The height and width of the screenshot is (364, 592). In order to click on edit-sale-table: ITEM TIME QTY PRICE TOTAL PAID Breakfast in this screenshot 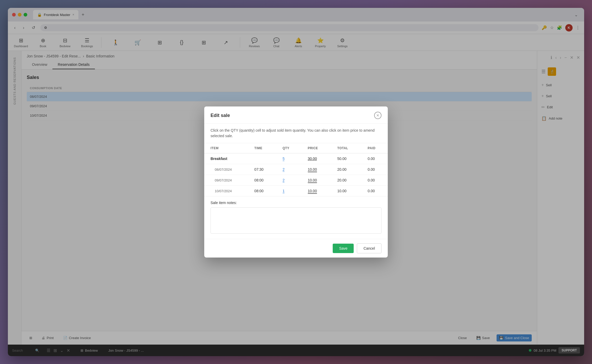, I will do `click(296, 170)`.